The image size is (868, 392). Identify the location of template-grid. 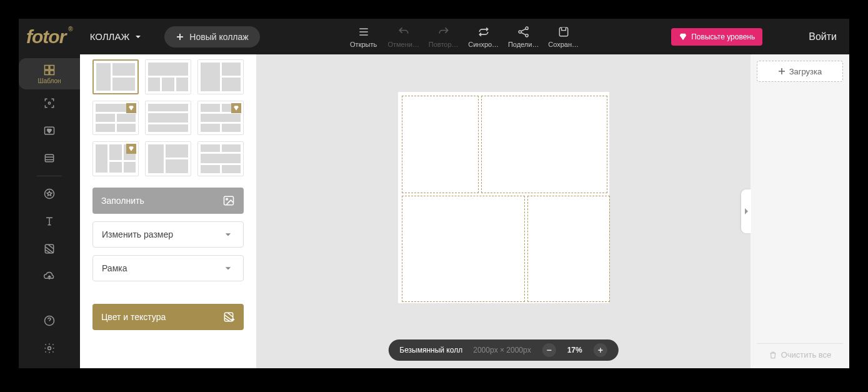
(168, 118).